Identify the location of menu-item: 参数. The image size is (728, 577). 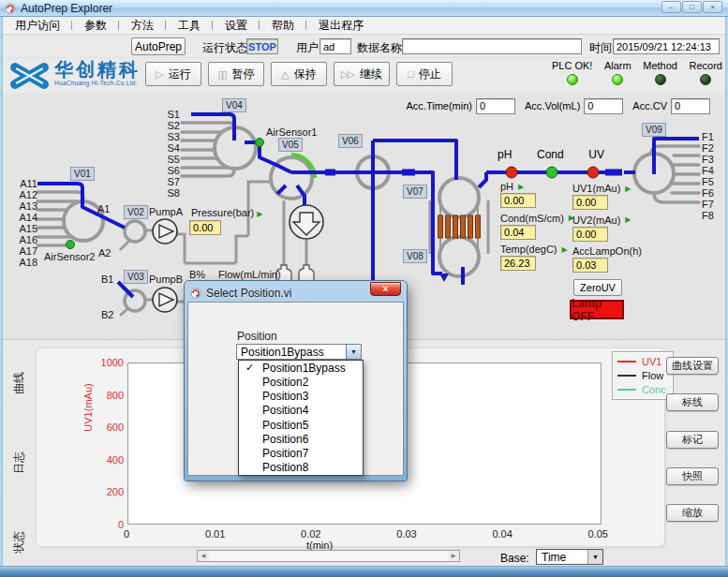
(96, 25).